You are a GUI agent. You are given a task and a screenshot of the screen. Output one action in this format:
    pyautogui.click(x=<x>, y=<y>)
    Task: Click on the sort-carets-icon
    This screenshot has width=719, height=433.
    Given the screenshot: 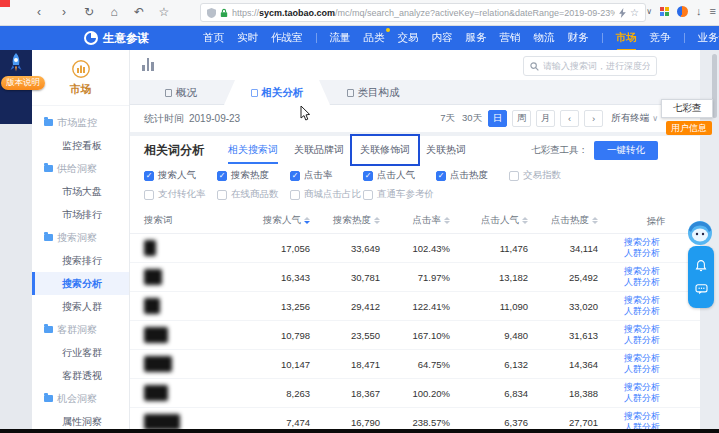 What is the action you would take?
    pyautogui.click(x=595, y=220)
    